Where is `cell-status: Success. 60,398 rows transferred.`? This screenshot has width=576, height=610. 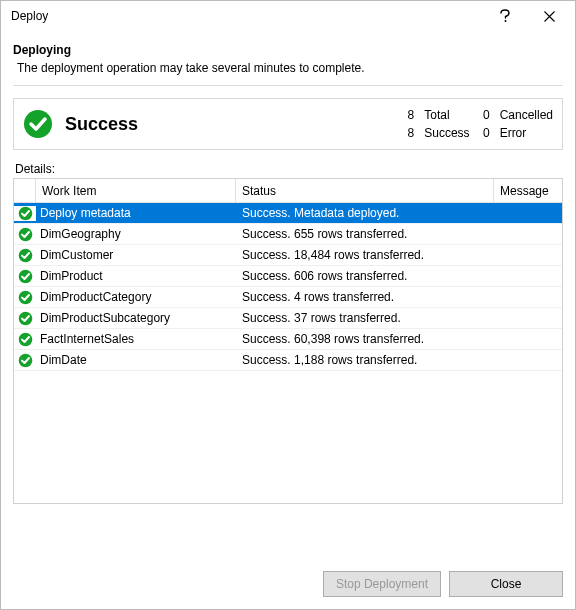
cell-status: Success. 60,398 rows transferred. is located at coordinates (365, 339).